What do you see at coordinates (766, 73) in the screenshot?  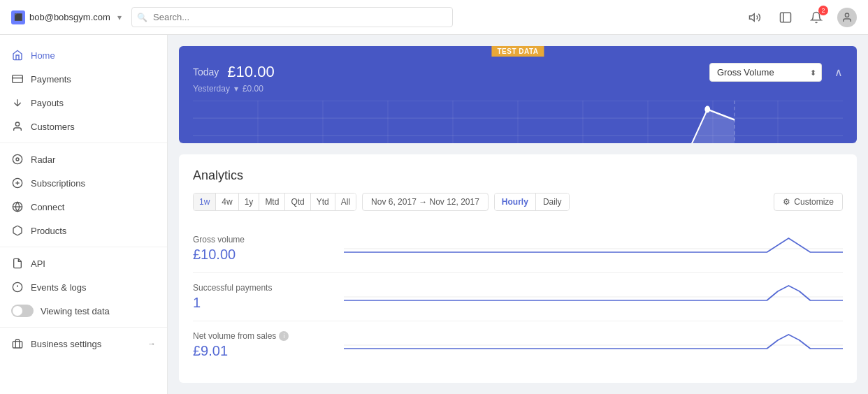 I see `gross-volume-select: Gross Volume Net Volume Successful Payme…` at bounding box center [766, 73].